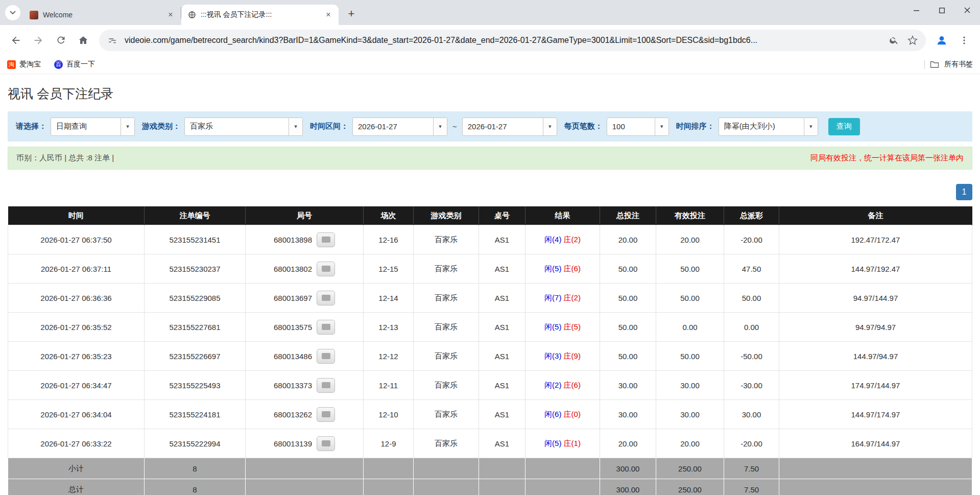 This screenshot has width=980, height=495. What do you see at coordinates (964, 40) in the screenshot?
I see `browser-menu-button` at bounding box center [964, 40].